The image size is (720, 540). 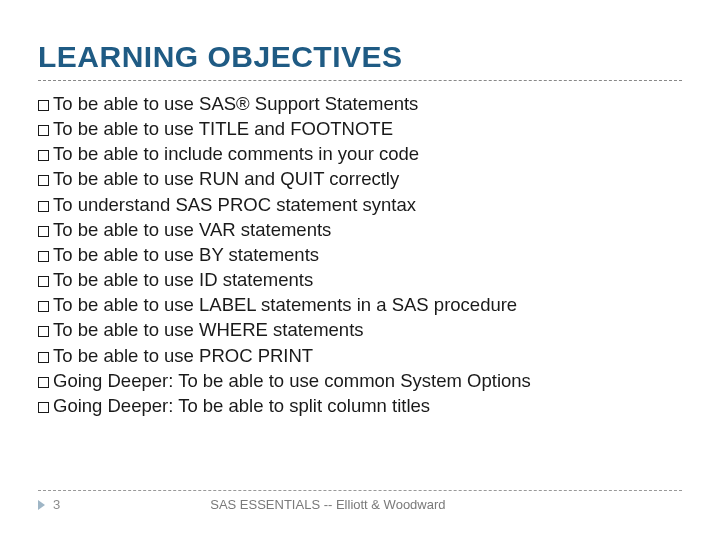 What do you see at coordinates (360, 406) in the screenshot?
I see `list-item: Going Deeper: To be able to split column…` at bounding box center [360, 406].